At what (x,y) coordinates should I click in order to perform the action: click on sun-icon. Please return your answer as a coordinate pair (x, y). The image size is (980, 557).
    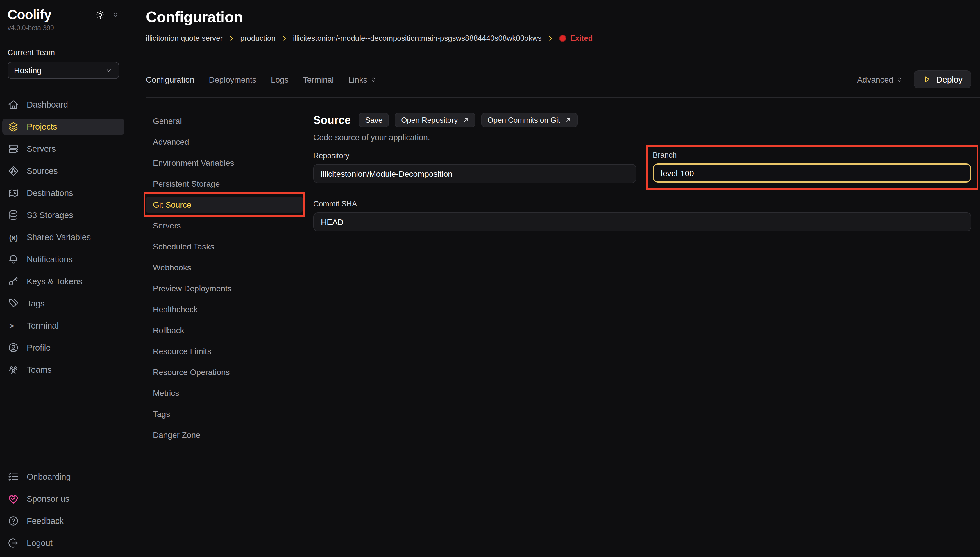
    Looking at the image, I should click on (100, 15).